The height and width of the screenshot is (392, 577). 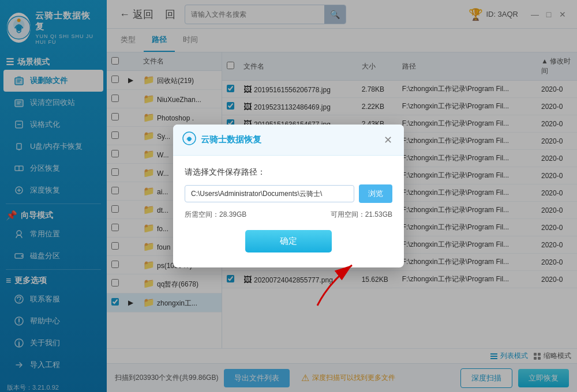 I want to click on available-space: 可用空间：21.53GB, so click(x=361, y=214).